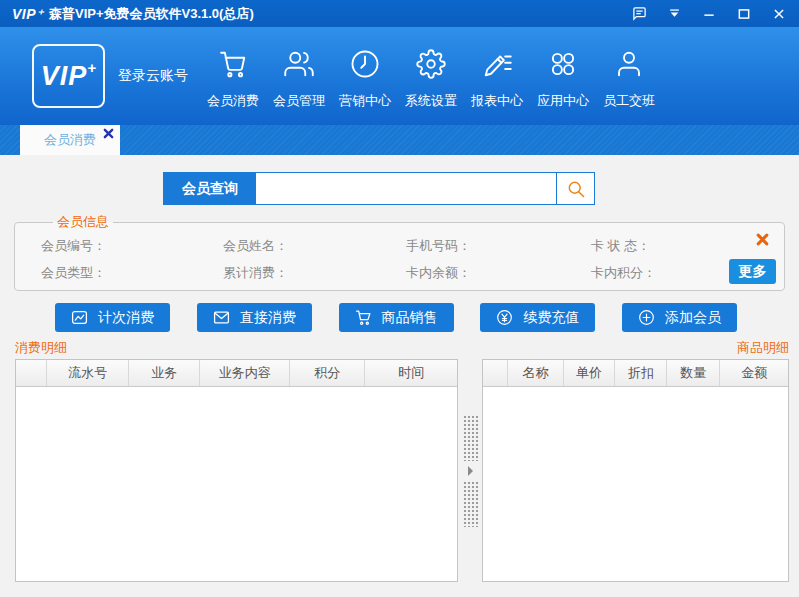 The width and height of the screenshot is (799, 597). Describe the element at coordinates (70, 140) in the screenshot. I see `tab-label: 会员消费` at that location.